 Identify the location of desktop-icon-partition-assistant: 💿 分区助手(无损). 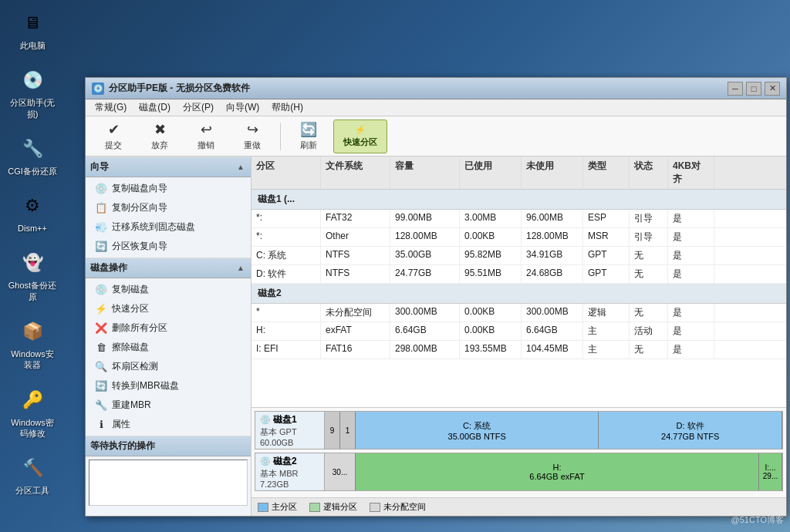
(32, 93).